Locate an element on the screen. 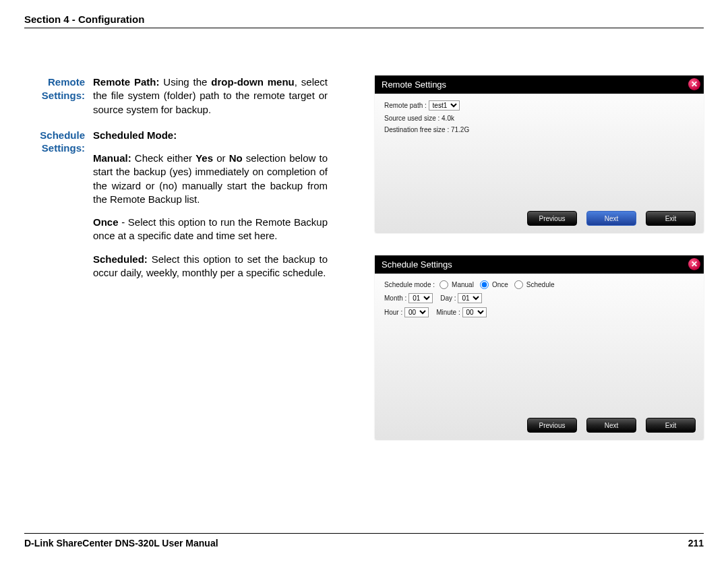  schedule-settings-label: Schedule Settings: is located at coordinates (59, 204).